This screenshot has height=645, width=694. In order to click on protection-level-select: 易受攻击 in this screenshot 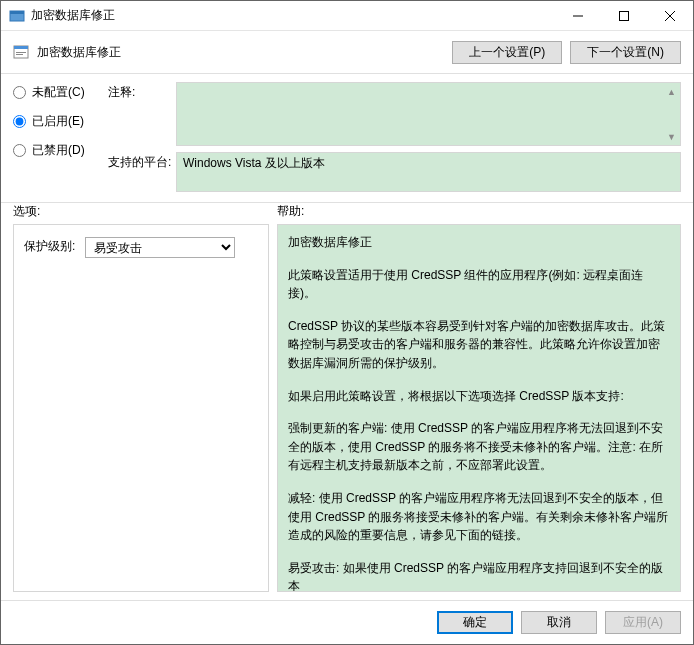, I will do `click(160, 248)`.